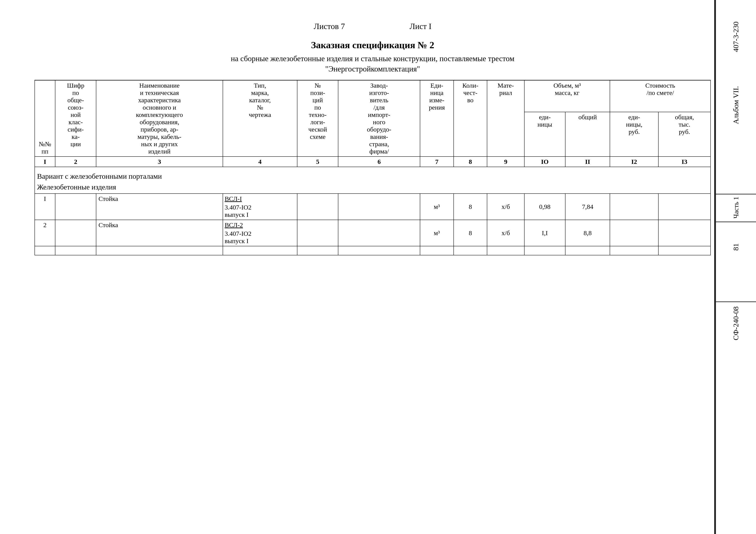 The width and height of the screenshot is (756, 534). Describe the element at coordinates (260, 118) in the screenshot. I see `col-header-type: Тип,марка,каталог,№чертежа` at that location.